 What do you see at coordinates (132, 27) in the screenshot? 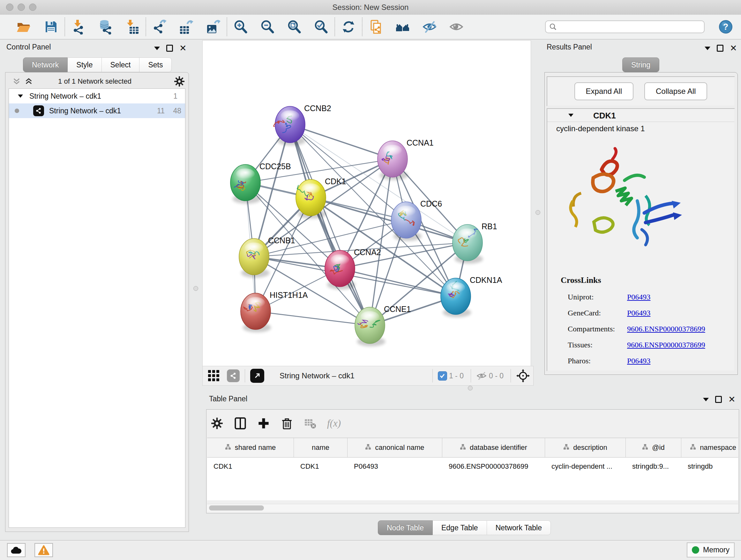
I see `import-table-button` at bounding box center [132, 27].